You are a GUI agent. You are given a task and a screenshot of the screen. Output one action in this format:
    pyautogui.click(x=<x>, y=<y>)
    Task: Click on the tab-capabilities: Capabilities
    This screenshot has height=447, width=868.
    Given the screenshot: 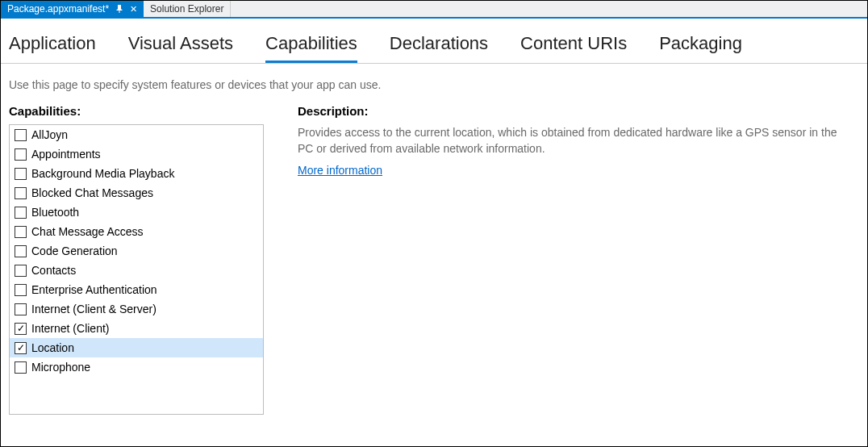 What is the action you would take?
    pyautogui.click(x=311, y=48)
    